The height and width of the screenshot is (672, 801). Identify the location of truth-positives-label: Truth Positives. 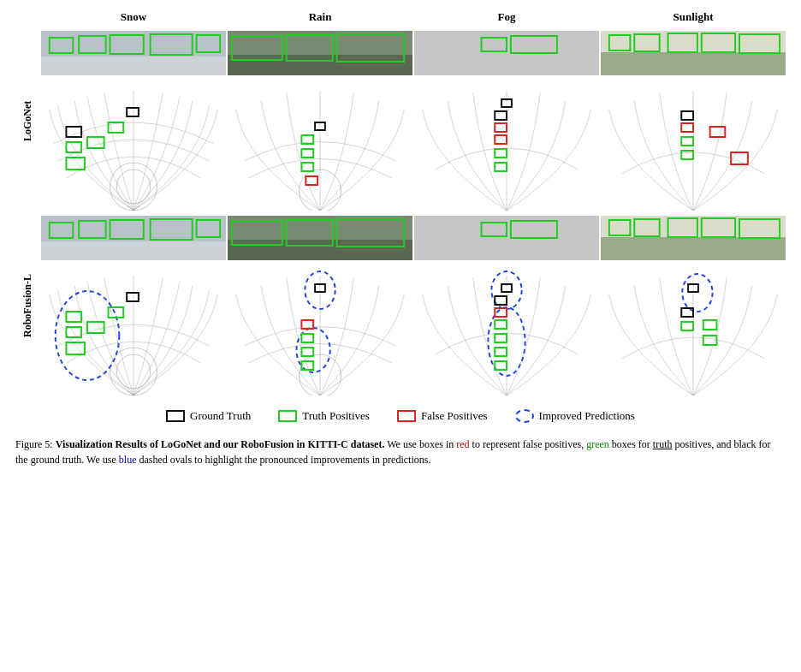
(335, 416).